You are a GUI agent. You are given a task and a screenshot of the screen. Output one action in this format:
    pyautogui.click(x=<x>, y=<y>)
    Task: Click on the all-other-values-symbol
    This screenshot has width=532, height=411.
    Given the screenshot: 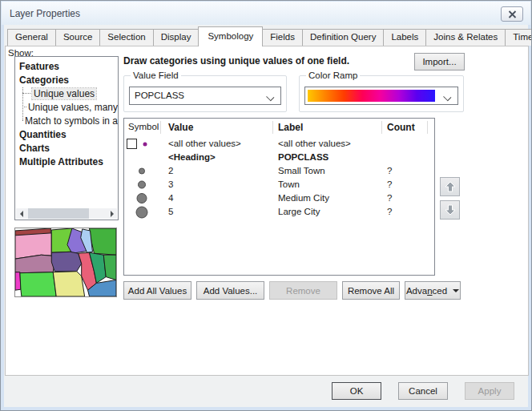 What is the action you would take?
    pyautogui.click(x=143, y=144)
    